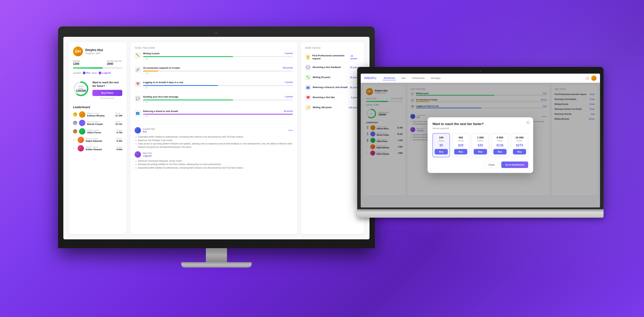  I want to click on current-tier-bullets: Expanded profile visibility for professi…, so click(214, 142).